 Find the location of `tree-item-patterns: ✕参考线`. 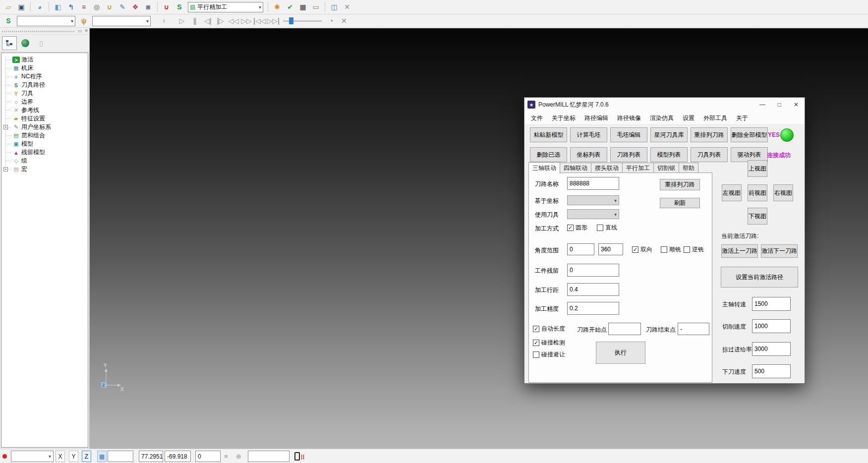

tree-item-patterns: ✕参考线 is located at coordinates (45, 110).